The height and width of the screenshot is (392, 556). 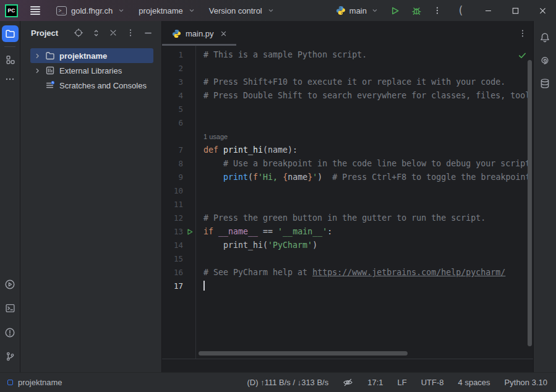 I want to click on tree-item-label: External Libraries, so click(x=90, y=70).